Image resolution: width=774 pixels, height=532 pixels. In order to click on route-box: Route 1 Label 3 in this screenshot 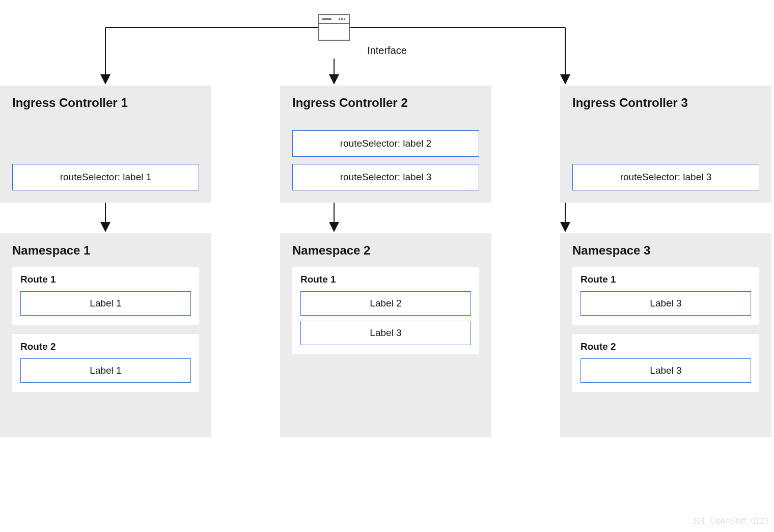, I will do `click(666, 296)`.